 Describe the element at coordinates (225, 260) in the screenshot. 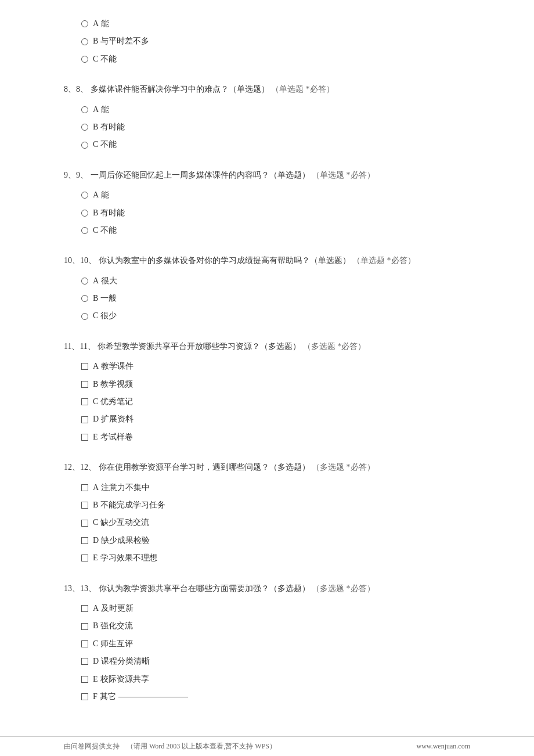

I see `question-text: 你认为教室中的多媒体设备对你的学习成绩提高有帮助吗？（单选题）` at that location.